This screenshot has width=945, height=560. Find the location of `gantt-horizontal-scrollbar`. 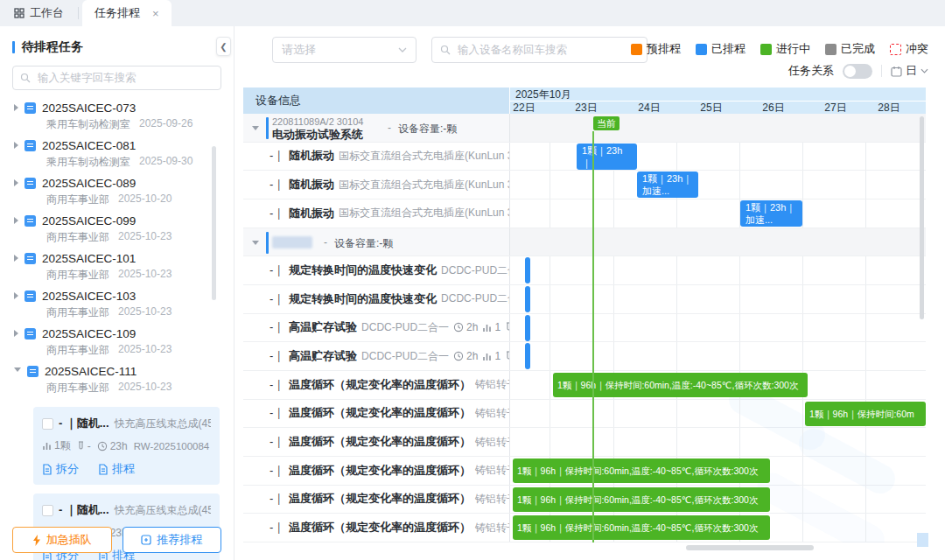

gantt-horizontal-scrollbar is located at coordinates (750, 548).